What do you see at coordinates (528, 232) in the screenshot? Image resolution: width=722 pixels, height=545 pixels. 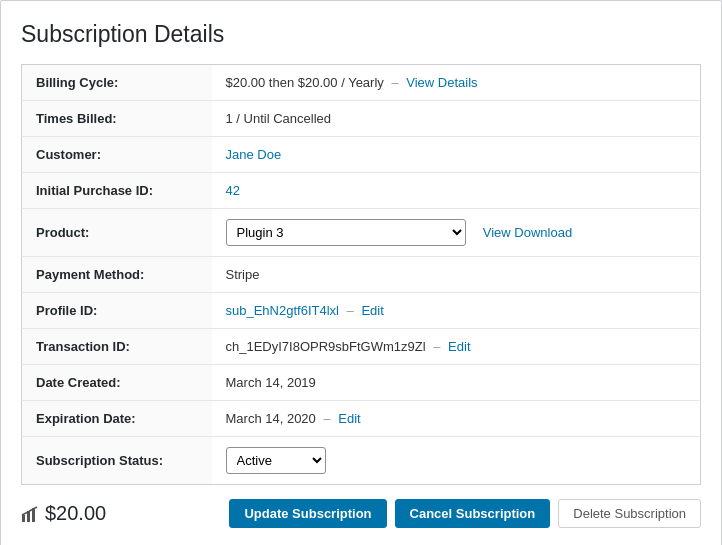 I see `view-download-link: View Download` at bounding box center [528, 232].